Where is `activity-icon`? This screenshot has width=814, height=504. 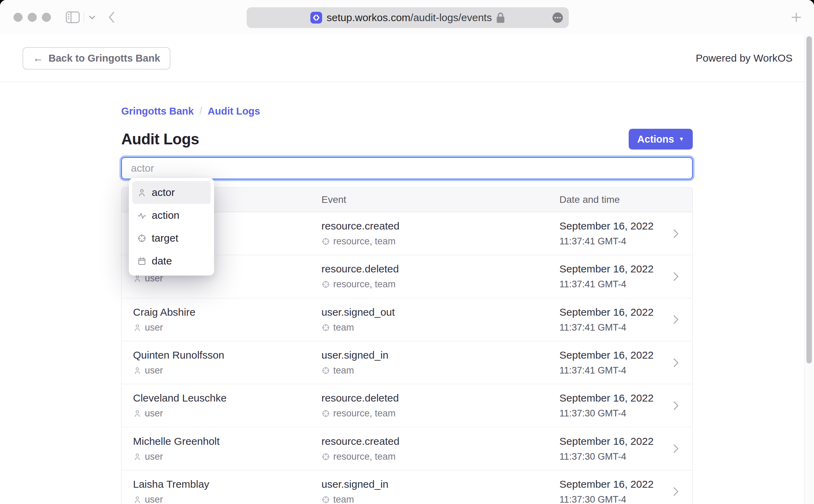
activity-icon is located at coordinates (142, 215).